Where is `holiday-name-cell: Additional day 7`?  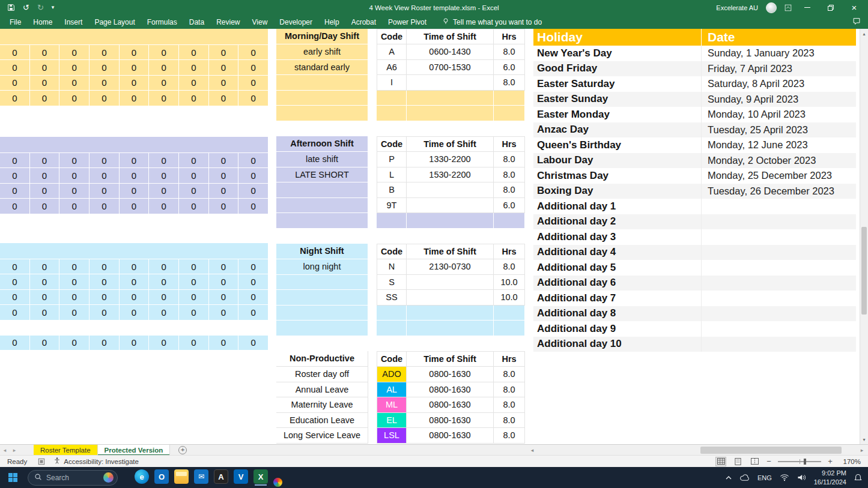
holiday-name-cell: Additional day 7 is located at coordinates (618, 298).